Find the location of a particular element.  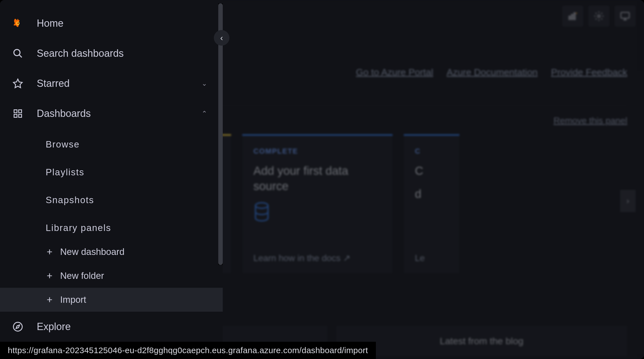

nav-snapshots: Snapshots is located at coordinates (111, 200).